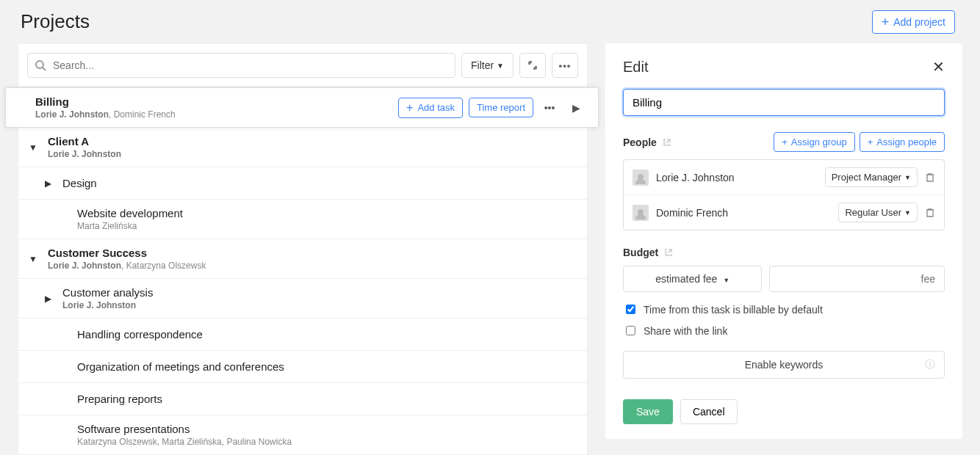 The width and height of the screenshot is (980, 455). I want to click on billable-label: Time from this task is billable by defau…, so click(733, 310).